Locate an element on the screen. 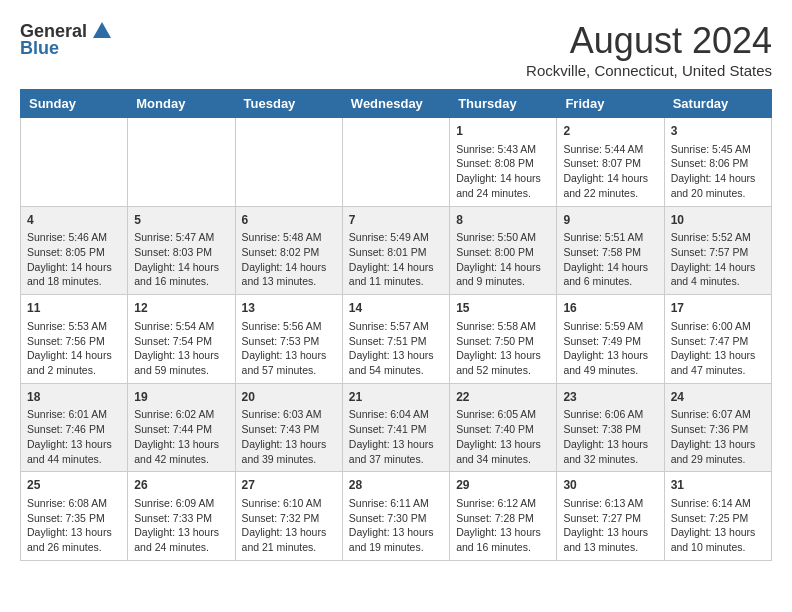 This screenshot has height=612, width=792. sunrise-text: Sunrise: 6:04 AM is located at coordinates (396, 414).